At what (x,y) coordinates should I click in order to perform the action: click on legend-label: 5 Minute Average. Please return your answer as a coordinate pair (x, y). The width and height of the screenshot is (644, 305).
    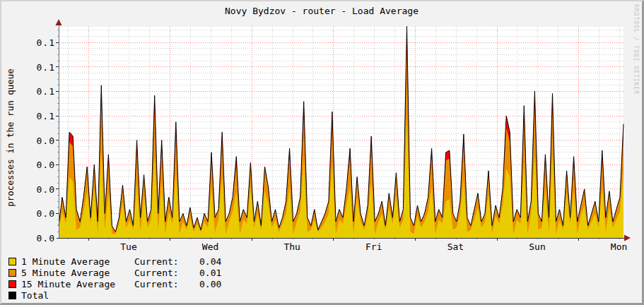
    Looking at the image, I should click on (78, 273).